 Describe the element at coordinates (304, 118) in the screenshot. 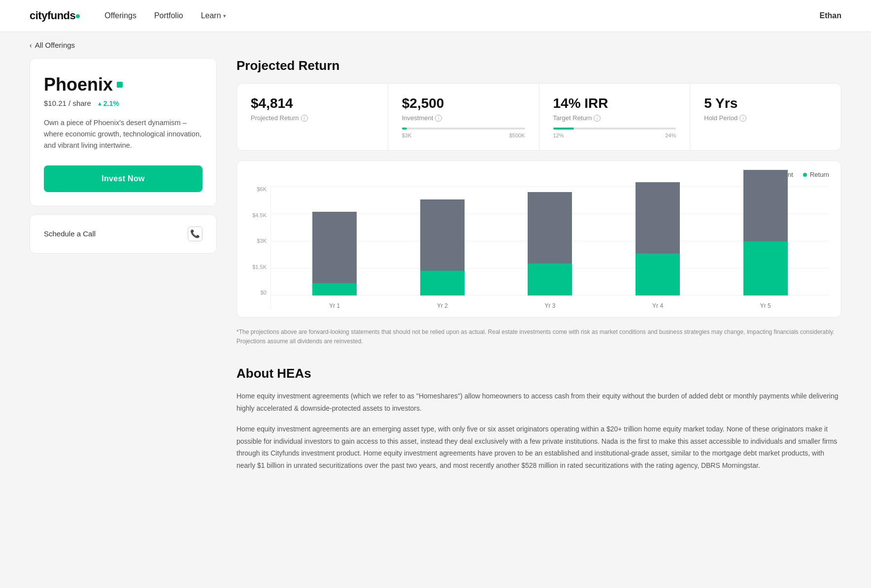

I see `projected-return-info-icon: i` at that location.